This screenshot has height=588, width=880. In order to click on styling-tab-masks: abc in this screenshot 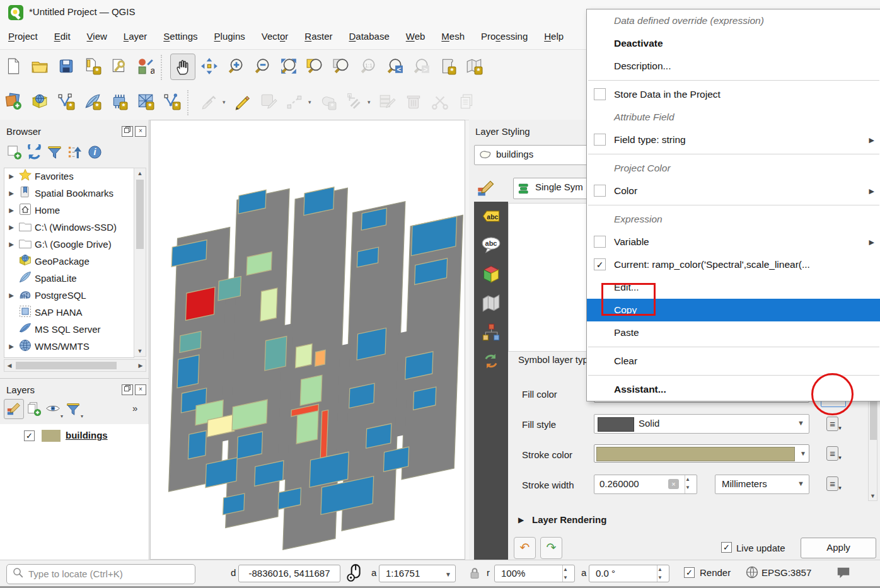, I will do `click(491, 245)`.